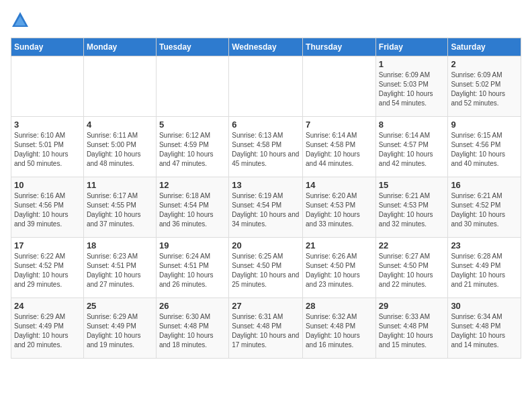 The image size is (532, 411). What do you see at coordinates (192, 147) in the screenshot?
I see `calendar-cell: 5Sunrise: 6:12 AMSunset: 4:59 PMDaylight…` at bounding box center [192, 147].